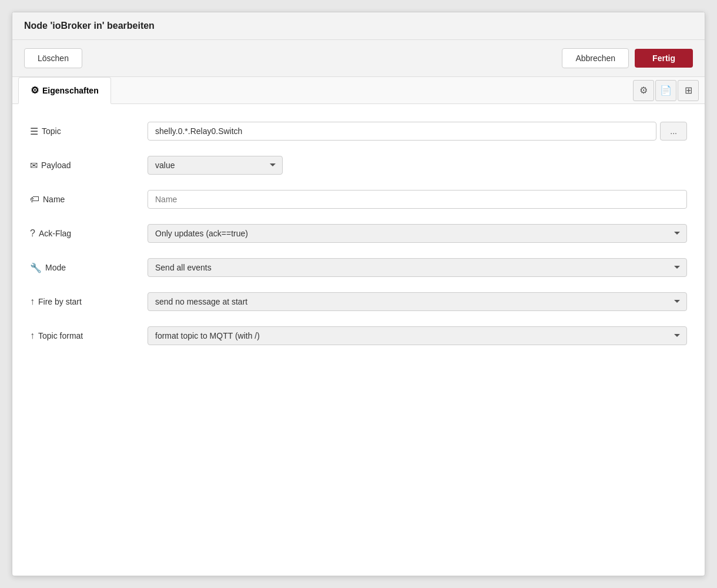 This screenshot has height=588, width=717. I want to click on mode-control-group: Send all events Send only changed Send o…, so click(417, 268).